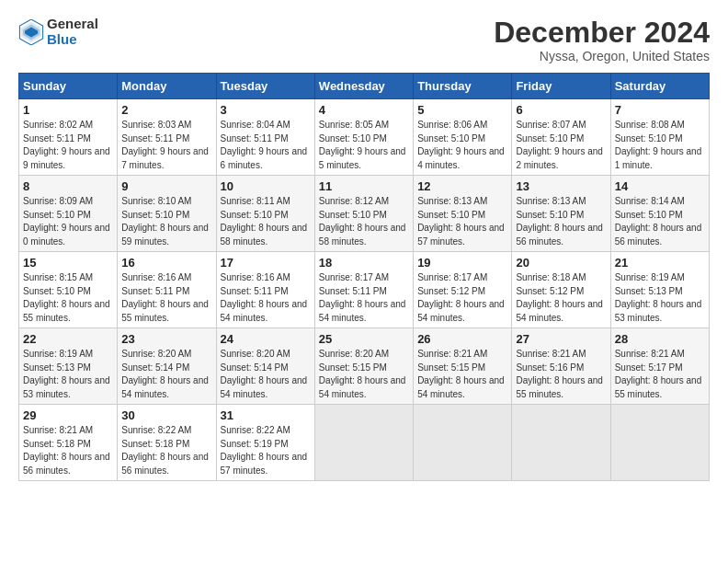  What do you see at coordinates (73, 24) in the screenshot?
I see `logo-general: General` at bounding box center [73, 24].